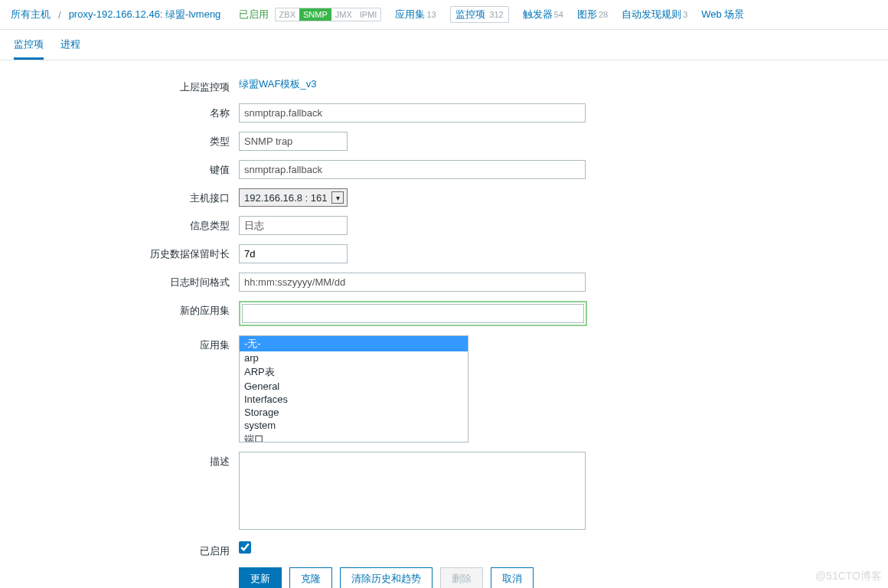 This screenshot has width=888, height=588. I want to click on avail-jmx: JMX, so click(344, 15).